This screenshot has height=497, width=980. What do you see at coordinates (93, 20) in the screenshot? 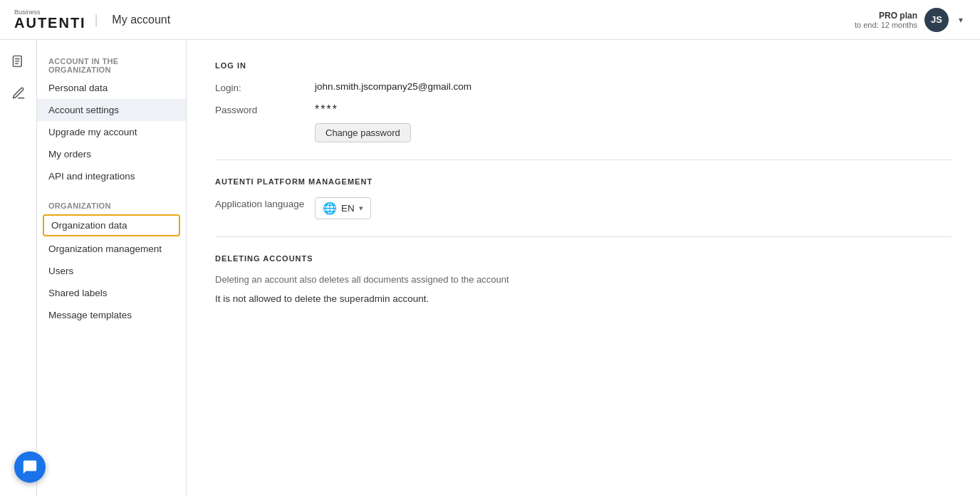
I see `header-left: Business AUTENTI | My account` at bounding box center [93, 20].